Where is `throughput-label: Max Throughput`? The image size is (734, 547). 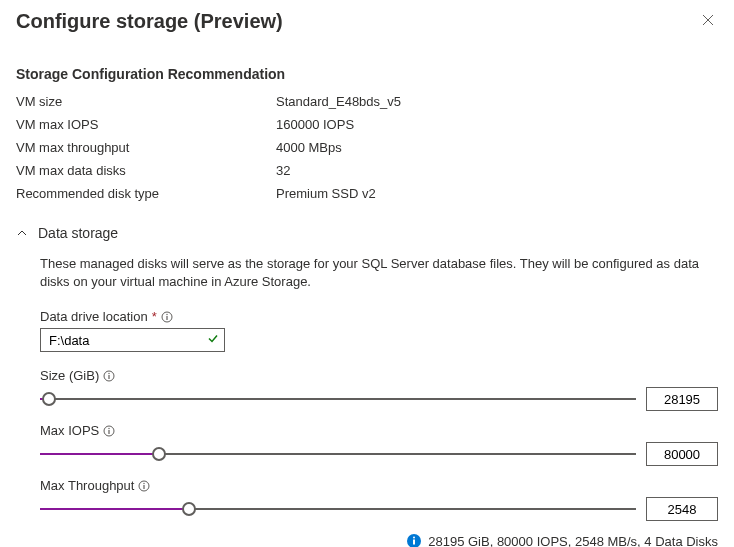
throughput-label: Max Throughput is located at coordinates (379, 486).